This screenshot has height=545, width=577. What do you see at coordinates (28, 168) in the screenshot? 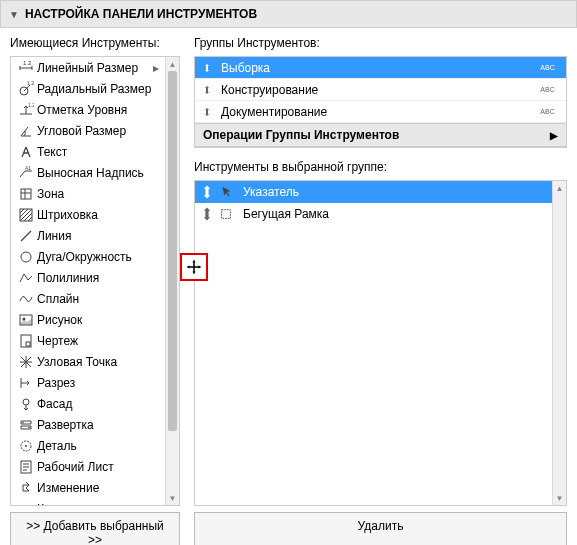
I see `svg-text: A1` at bounding box center [28, 168].